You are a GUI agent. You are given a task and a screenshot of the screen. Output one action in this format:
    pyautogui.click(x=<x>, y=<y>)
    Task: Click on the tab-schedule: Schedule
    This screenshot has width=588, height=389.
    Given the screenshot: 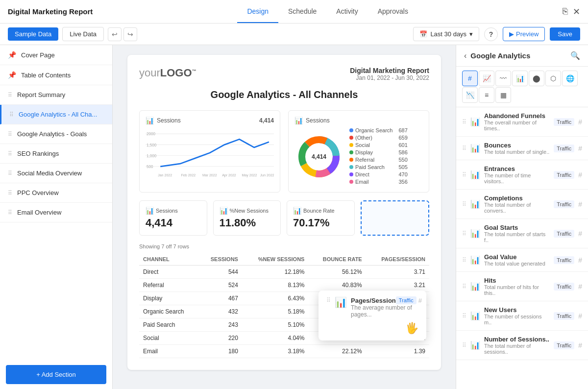 What is the action you would take?
    pyautogui.click(x=302, y=12)
    